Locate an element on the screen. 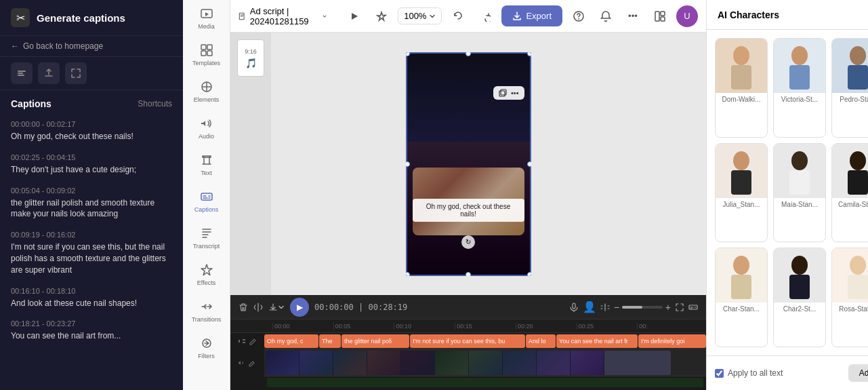 The width and height of the screenshot is (868, 390). export-button: Export is located at coordinates (532, 16).